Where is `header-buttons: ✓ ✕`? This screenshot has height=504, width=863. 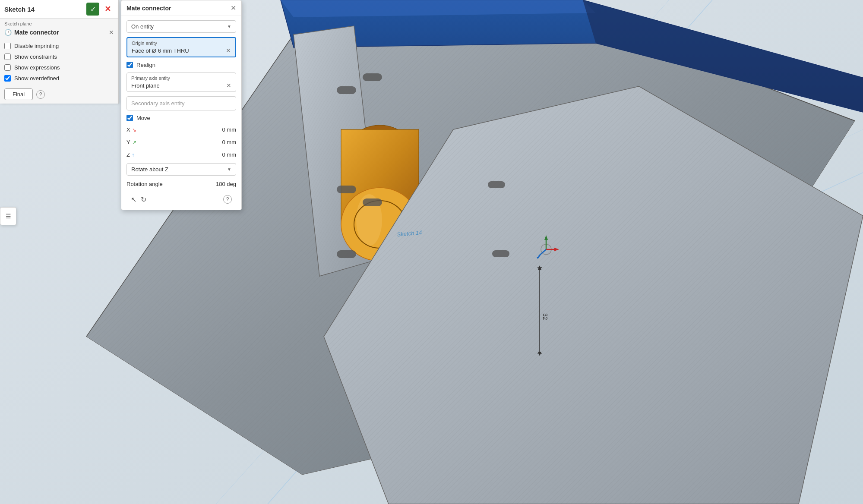 header-buttons: ✓ ✕ is located at coordinates (100, 9).